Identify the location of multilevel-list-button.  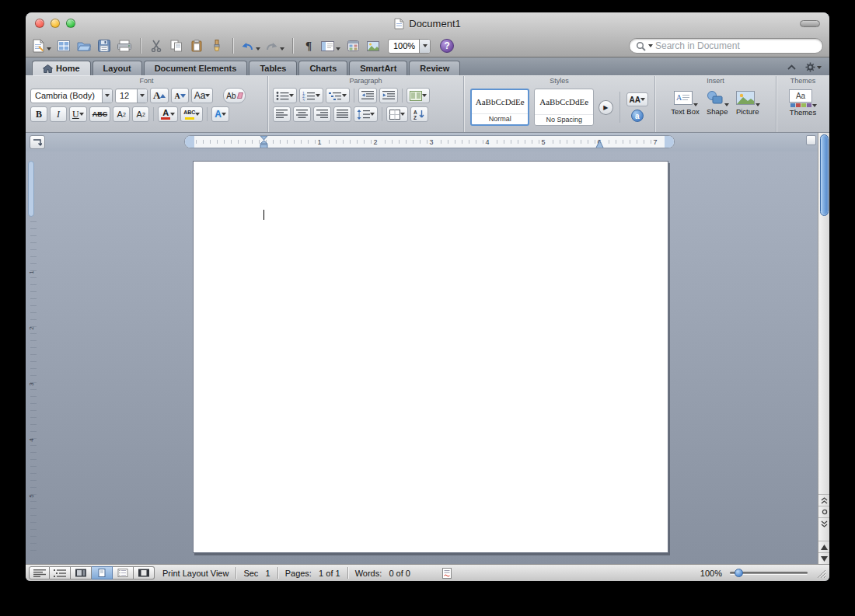
(337, 96).